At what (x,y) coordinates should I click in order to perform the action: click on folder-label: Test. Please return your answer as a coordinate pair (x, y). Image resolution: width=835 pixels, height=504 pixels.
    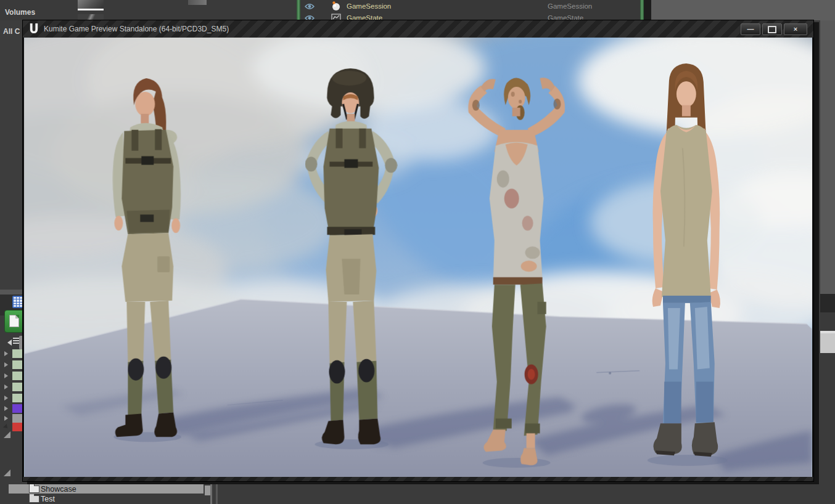
    Looking at the image, I should click on (48, 499).